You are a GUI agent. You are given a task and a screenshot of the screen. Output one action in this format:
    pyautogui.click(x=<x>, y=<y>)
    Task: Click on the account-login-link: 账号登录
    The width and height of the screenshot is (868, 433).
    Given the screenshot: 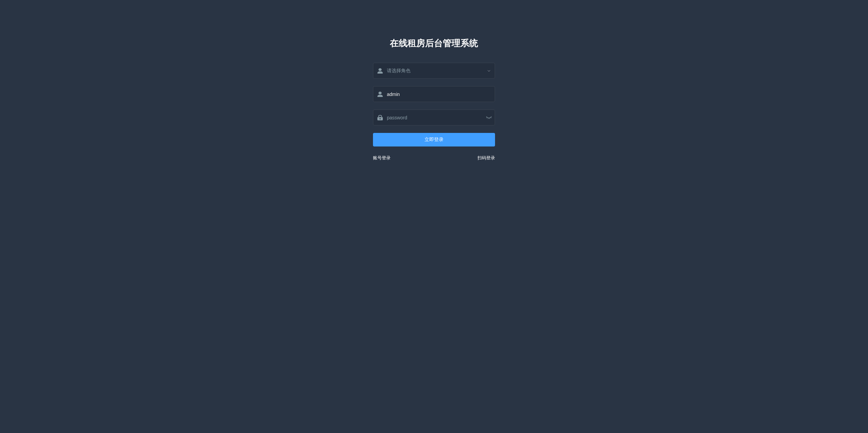 What is the action you would take?
    pyautogui.click(x=382, y=158)
    